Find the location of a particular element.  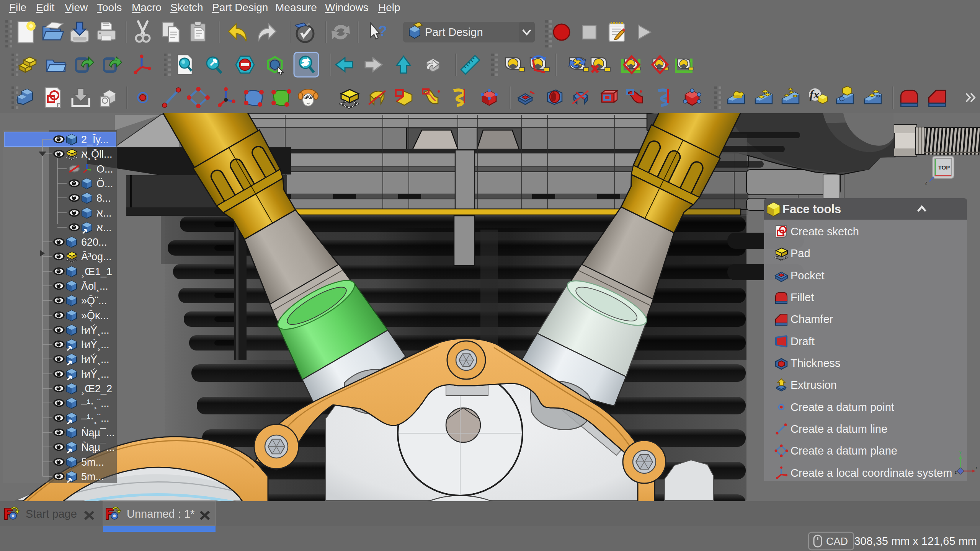

svg-text: File is located at coordinates (18, 8).